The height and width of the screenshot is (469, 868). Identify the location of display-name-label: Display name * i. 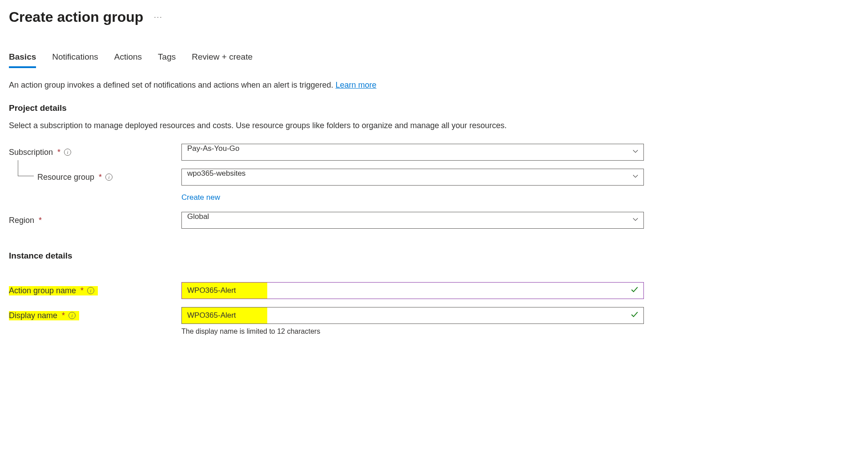
(44, 316).